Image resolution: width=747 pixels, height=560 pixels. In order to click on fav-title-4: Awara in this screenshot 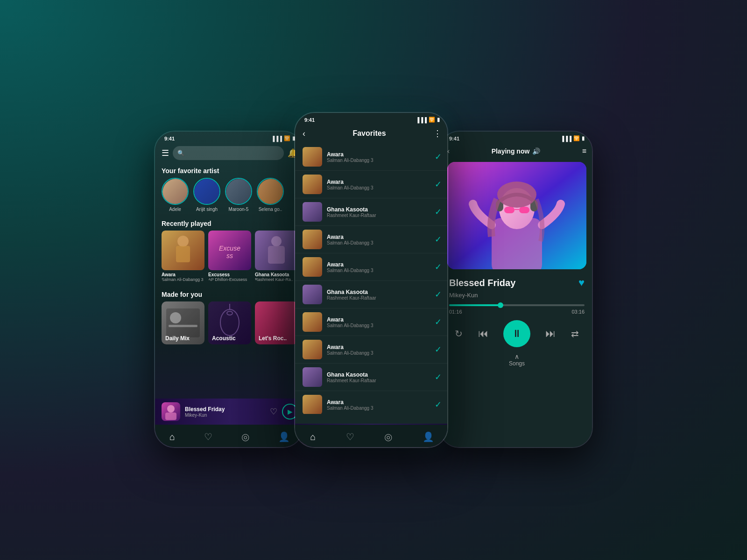, I will do `click(378, 237)`.